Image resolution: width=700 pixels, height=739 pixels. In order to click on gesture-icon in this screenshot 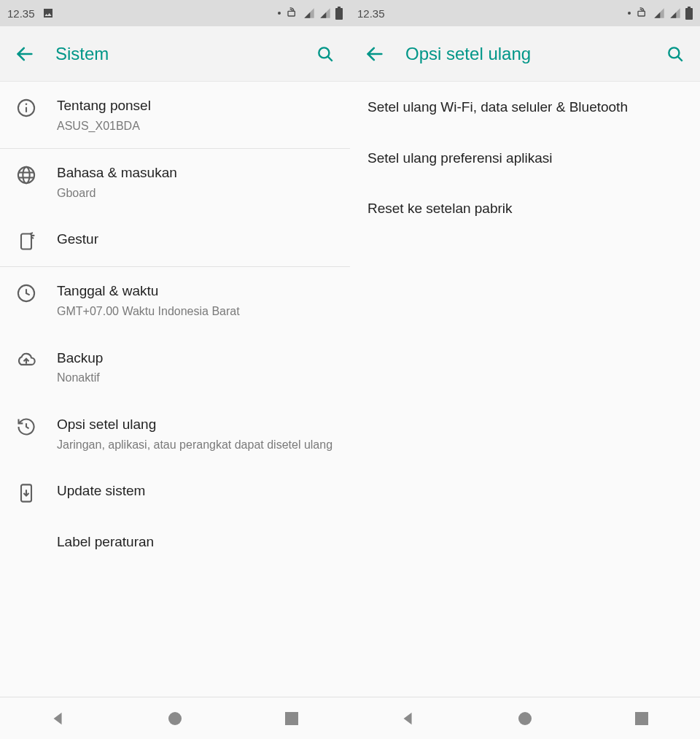, I will do `click(36, 241)`.